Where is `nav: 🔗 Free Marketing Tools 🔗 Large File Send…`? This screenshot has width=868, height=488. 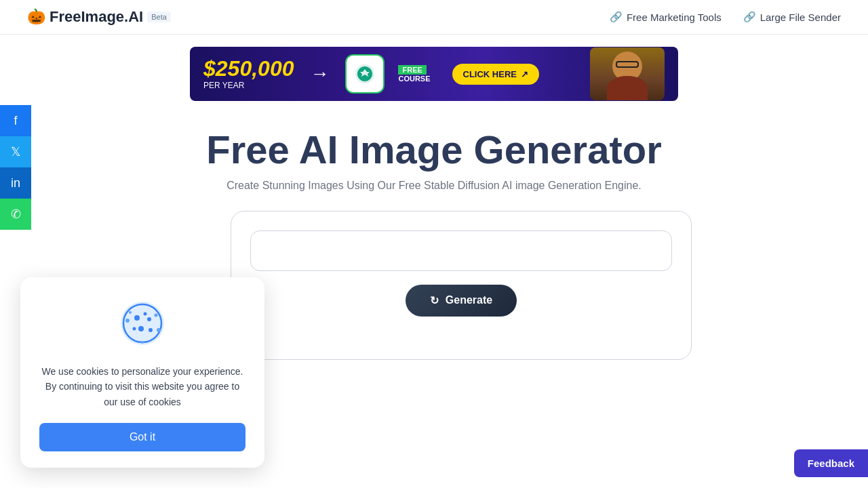 nav: 🔗 Free Marketing Tools 🔗 Large File Send… is located at coordinates (726, 17).